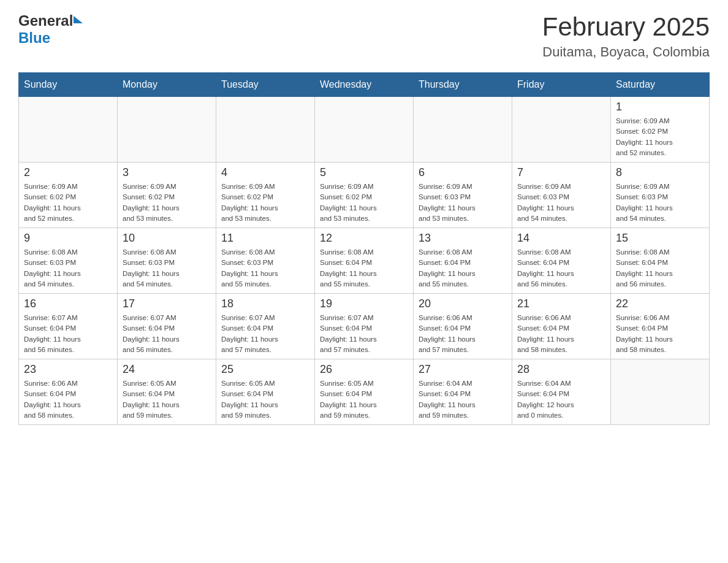 The image size is (728, 563). What do you see at coordinates (463, 326) in the screenshot?
I see `calendar-cell: 20Sunrise: 6:06 AMSunset: 6:04 PMDayligh…` at bounding box center [463, 326].